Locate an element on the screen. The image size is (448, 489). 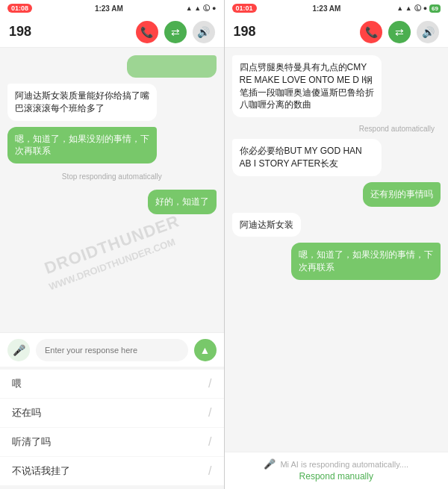
left-quick-reply-1: 喂 / is located at coordinates (112, 384).